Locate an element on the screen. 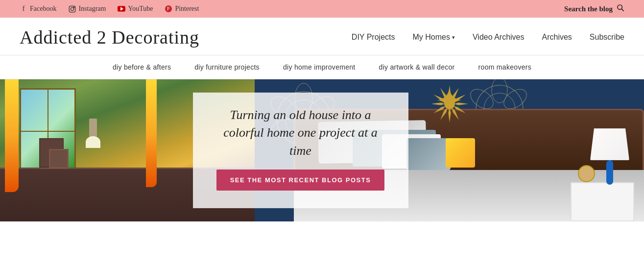 The height and width of the screenshot is (267, 644). youtube-icon is located at coordinates (121, 9).